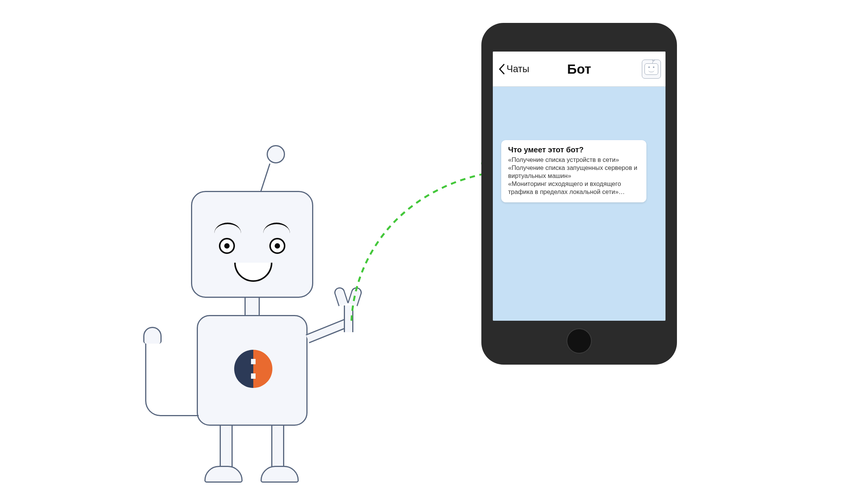 The width and height of the screenshot is (863, 504). I want to click on robot-emblem-icon, so click(253, 369).